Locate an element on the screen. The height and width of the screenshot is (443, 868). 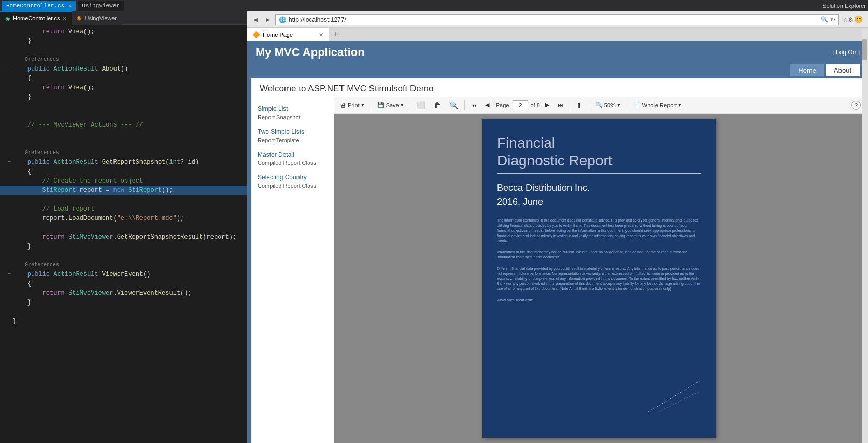
title-tab-usingviewer: UsingViewer is located at coordinates (101, 6).